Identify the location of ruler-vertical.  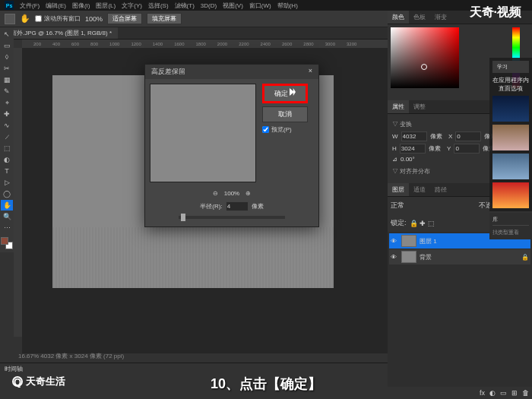
(18, 192).